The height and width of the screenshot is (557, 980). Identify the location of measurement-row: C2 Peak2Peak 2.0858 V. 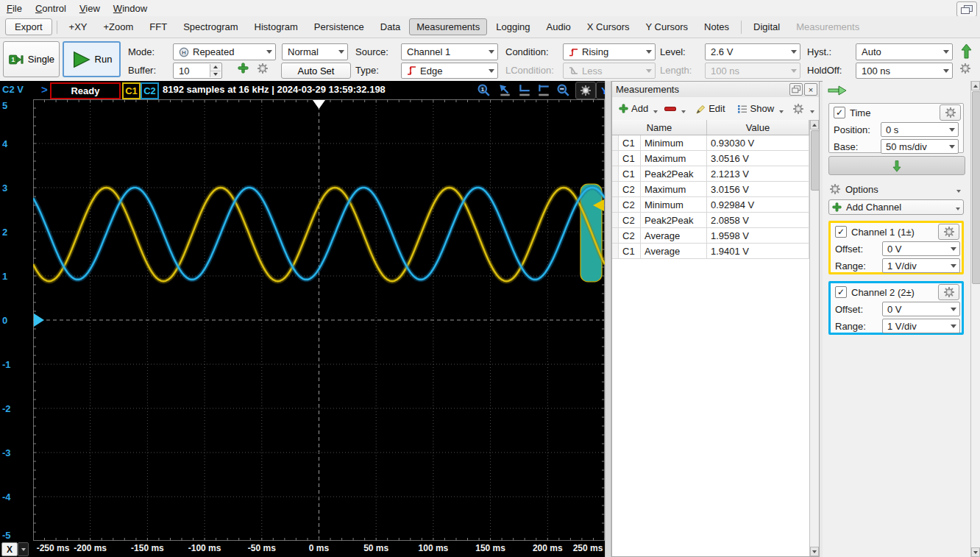
(711, 221).